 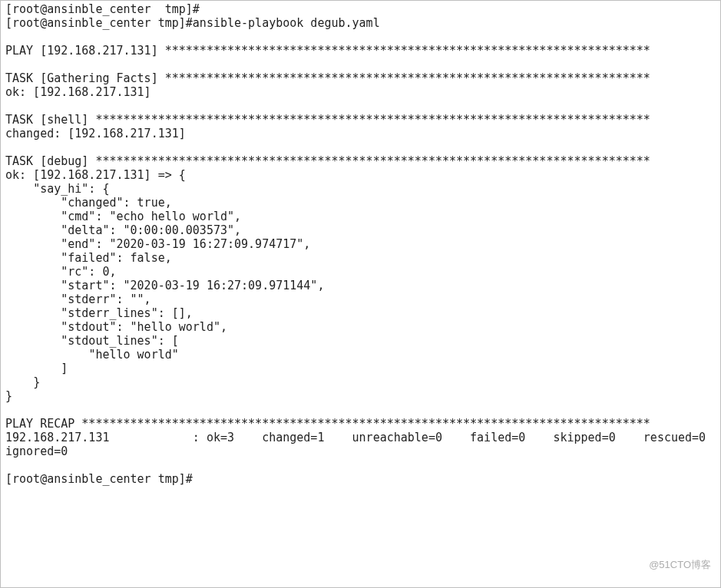 What do you see at coordinates (123, 216) in the screenshot?
I see `debug-l4: "cmd": "echo hello world",` at bounding box center [123, 216].